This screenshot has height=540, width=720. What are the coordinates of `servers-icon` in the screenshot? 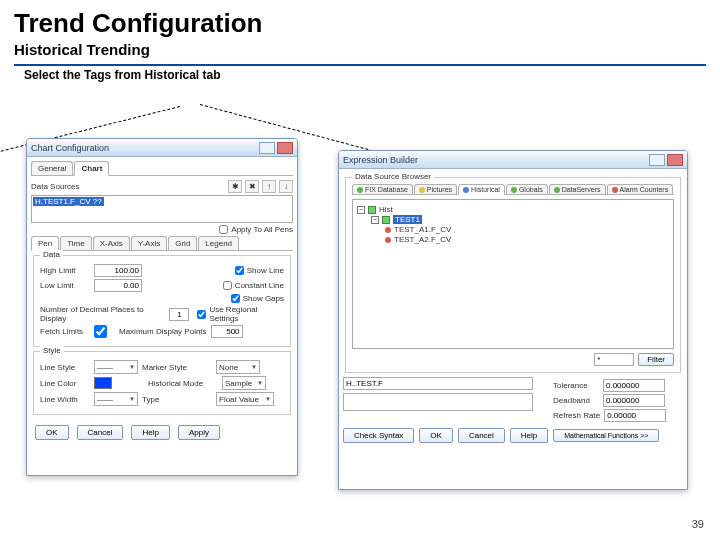 It's located at (557, 190).